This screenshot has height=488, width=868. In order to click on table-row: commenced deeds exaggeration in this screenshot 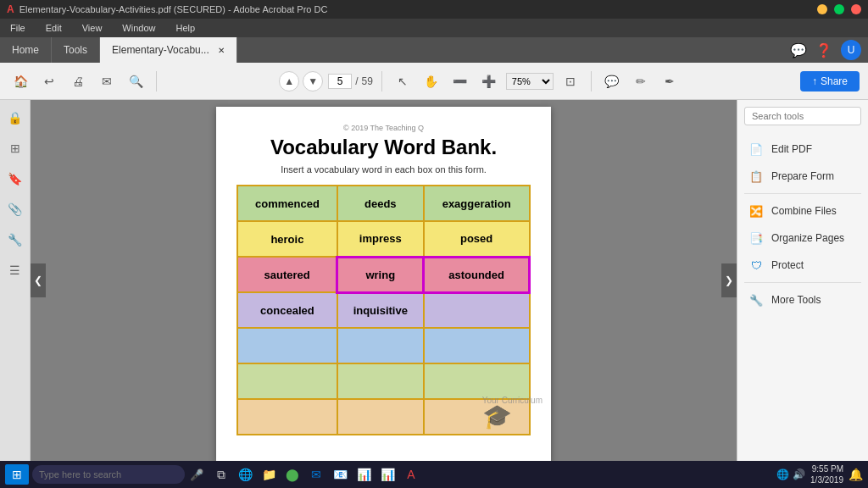, I will do `click(383, 203)`.